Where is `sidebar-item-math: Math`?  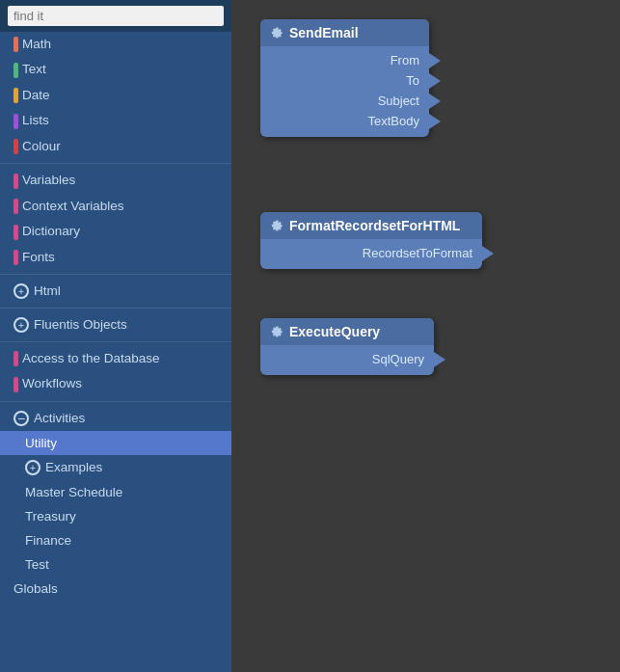
sidebar-item-math: Math is located at coordinates (116, 44).